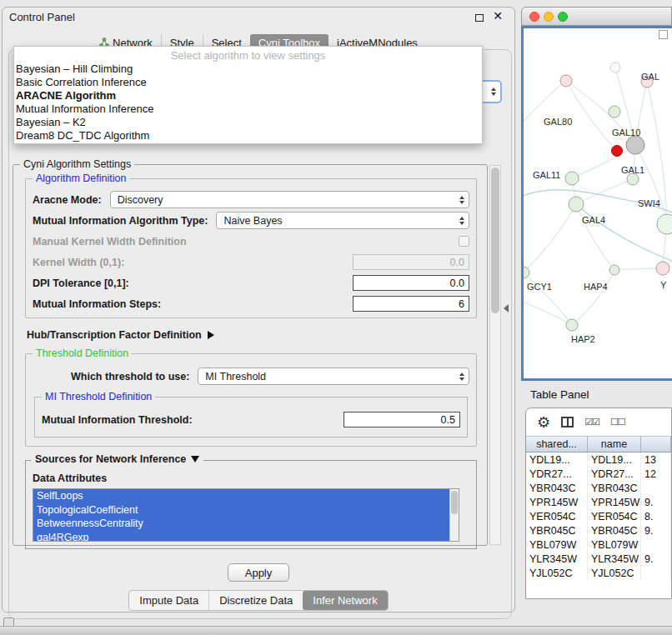 The image size is (672, 635). I want to click on table-row: YBR045C YBR045C 9., so click(599, 530).